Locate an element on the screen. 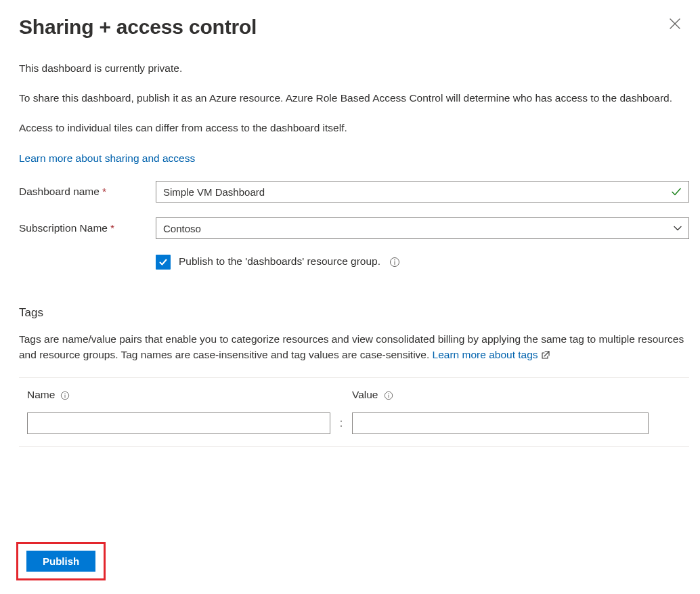  publish-button: Publish is located at coordinates (61, 561).